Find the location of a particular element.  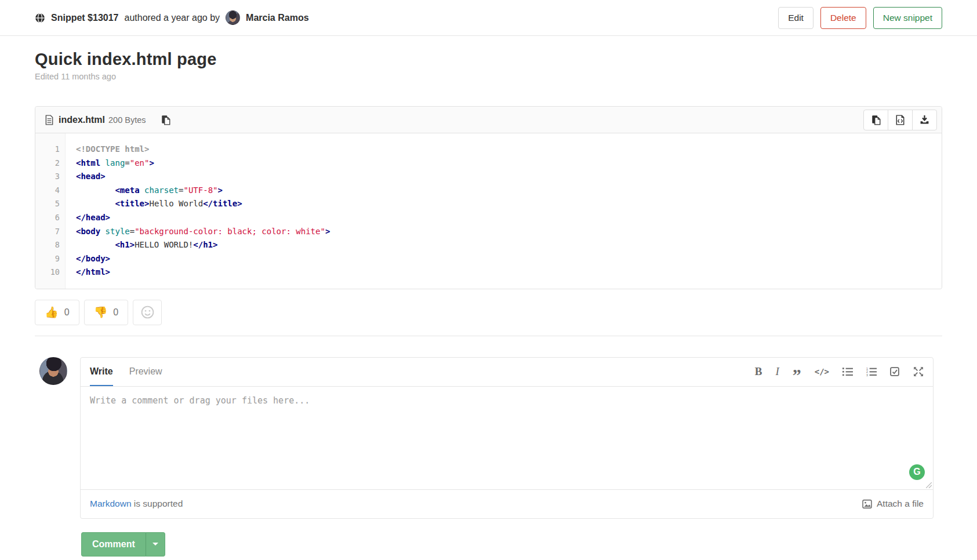

numbered-list-button: 1 2 3 is located at coordinates (871, 372).